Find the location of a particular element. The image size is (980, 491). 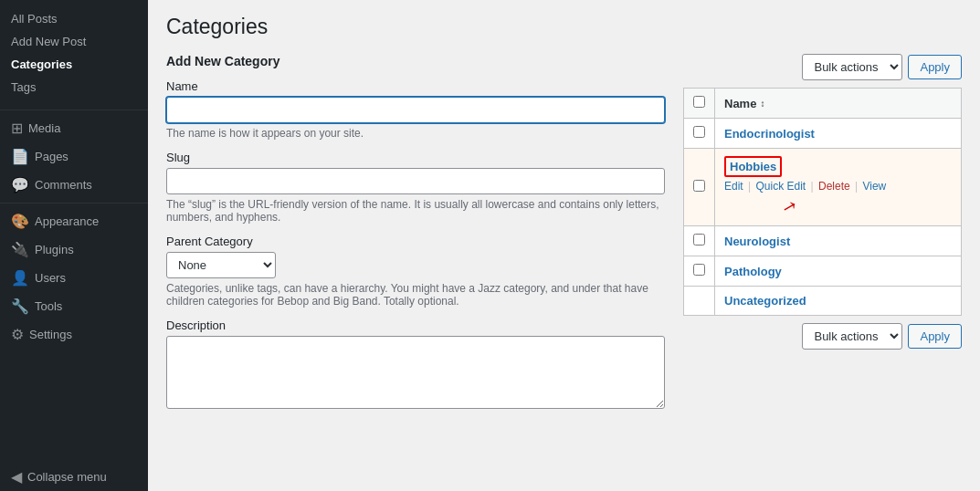

tools-icon: 🔧 is located at coordinates (20, 307).